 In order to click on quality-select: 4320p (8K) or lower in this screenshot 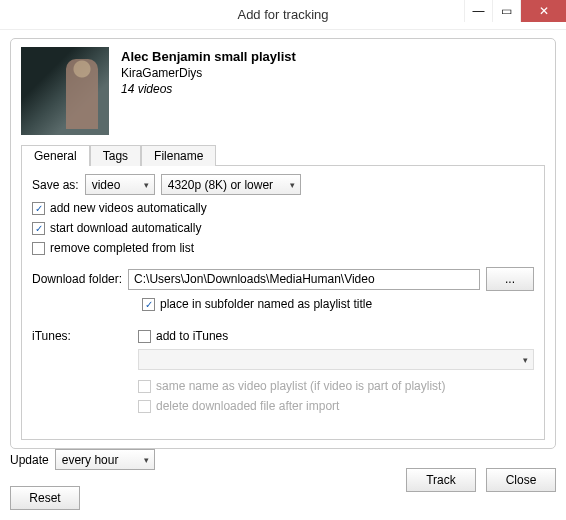, I will do `click(231, 184)`.